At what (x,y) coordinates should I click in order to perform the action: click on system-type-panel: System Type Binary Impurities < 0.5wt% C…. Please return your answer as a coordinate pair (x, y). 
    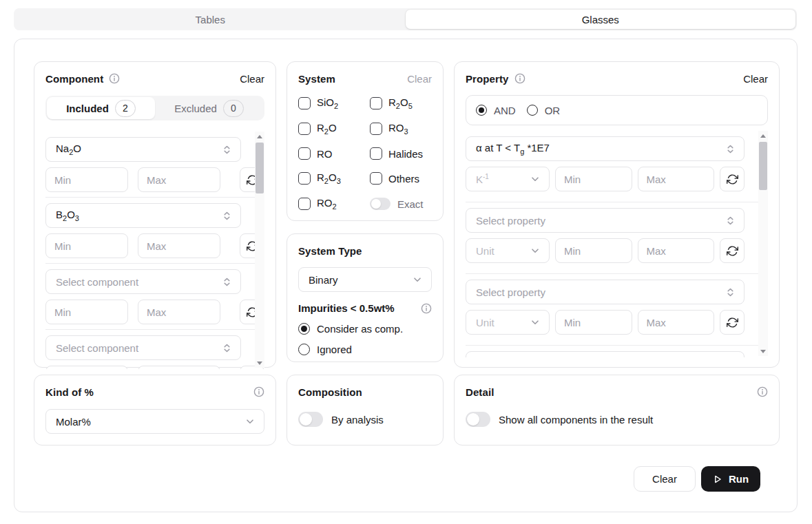
    Looking at the image, I should click on (365, 297).